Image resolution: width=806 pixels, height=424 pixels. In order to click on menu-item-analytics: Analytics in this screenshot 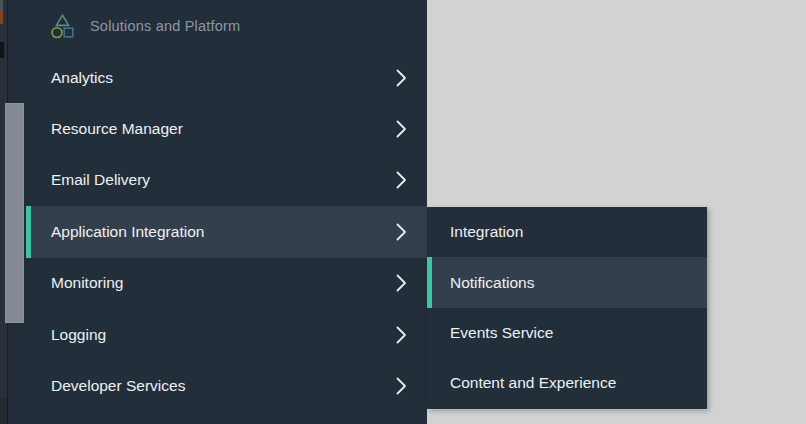, I will do `click(226, 78)`.